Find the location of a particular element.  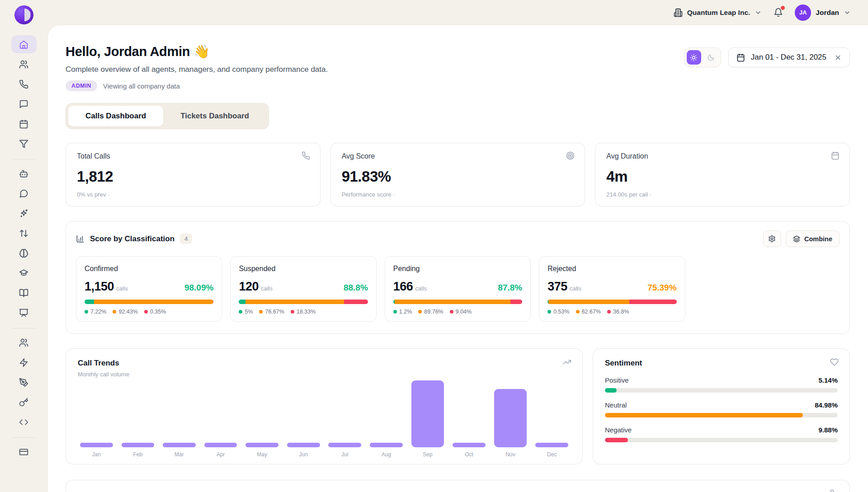

sidebar-item-presentations is located at coordinates (24, 313).